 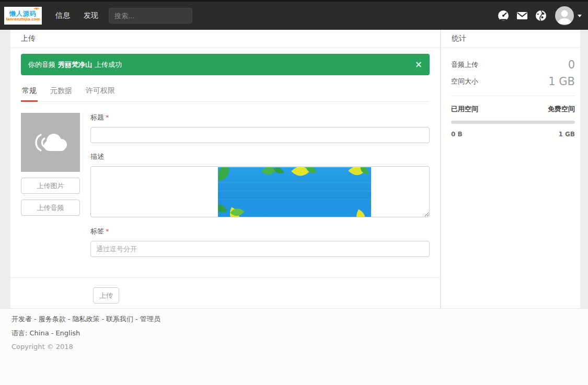 What do you see at coordinates (294, 319) in the screenshot?
I see `footer-links: 开发者-服务条款-隐私政策-联系我们-管理员` at bounding box center [294, 319].